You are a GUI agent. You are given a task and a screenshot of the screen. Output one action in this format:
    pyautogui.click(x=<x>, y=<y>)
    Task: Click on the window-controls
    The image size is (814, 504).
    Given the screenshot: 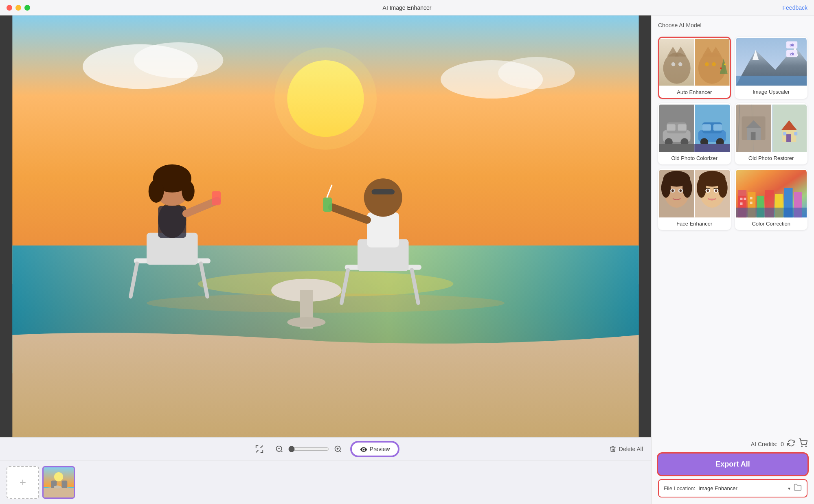 What is the action you would take?
    pyautogui.click(x=18, y=8)
    